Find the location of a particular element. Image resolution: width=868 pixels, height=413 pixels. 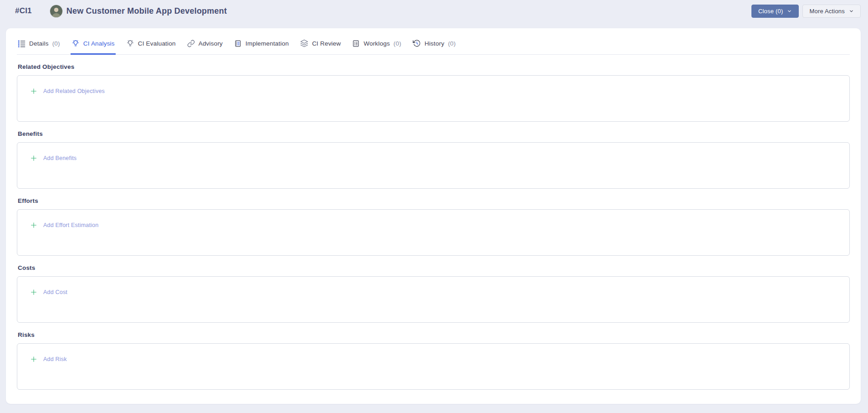

section-title-related-objectives: Related Objectives is located at coordinates (434, 67).